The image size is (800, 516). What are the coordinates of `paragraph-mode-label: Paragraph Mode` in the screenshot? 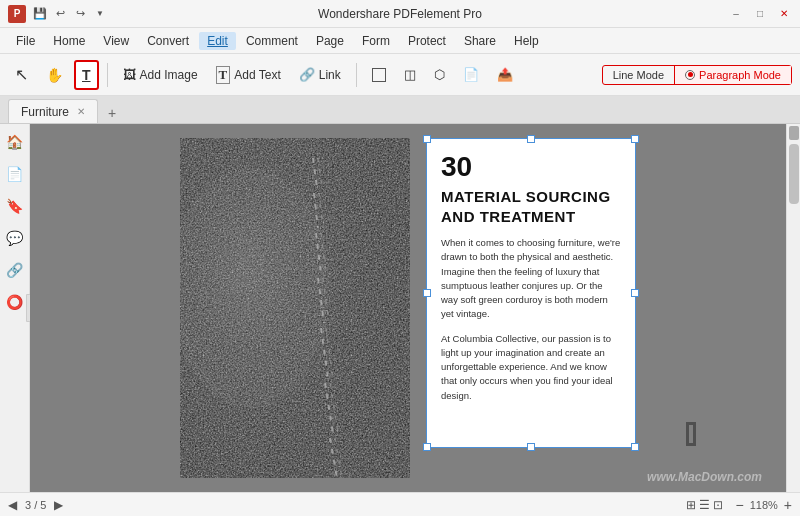 It's located at (740, 75).